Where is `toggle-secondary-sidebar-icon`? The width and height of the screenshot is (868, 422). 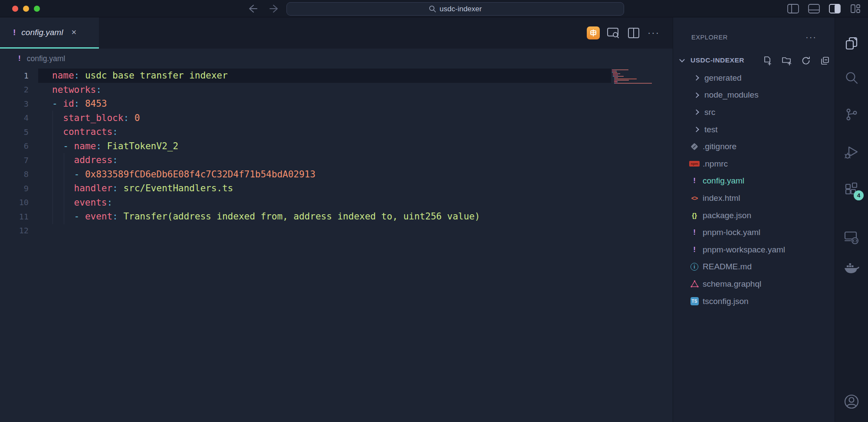
toggle-secondary-sidebar-icon is located at coordinates (835, 9).